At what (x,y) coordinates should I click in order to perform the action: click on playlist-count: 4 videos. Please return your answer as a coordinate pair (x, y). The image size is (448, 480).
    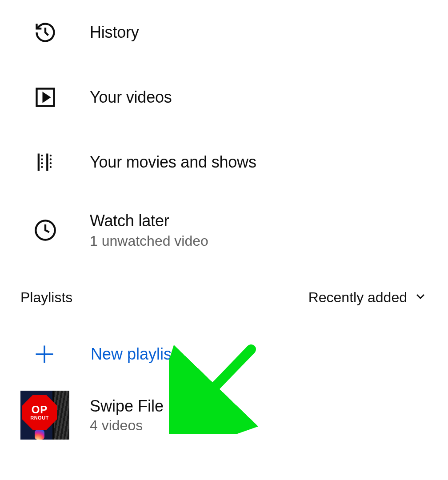
    Looking at the image, I should click on (127, 426).